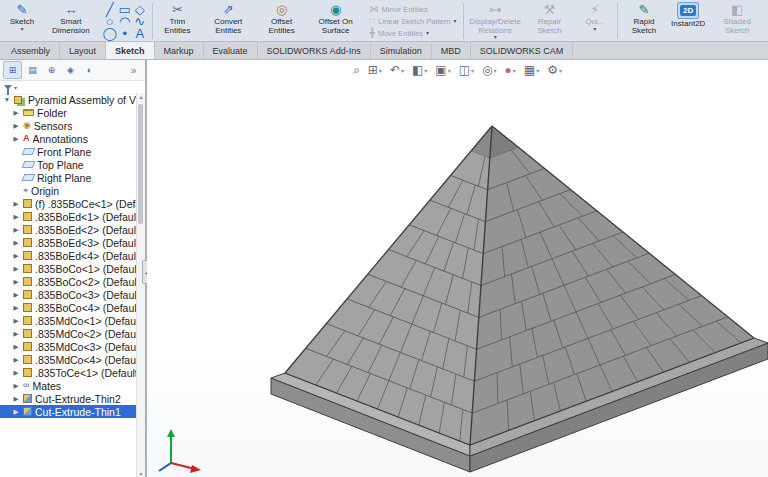  Describe the element at coordinates (414, 10) in the screenshot. I see `mirror-entities-button: ⋈Mirror Entities` at that location.